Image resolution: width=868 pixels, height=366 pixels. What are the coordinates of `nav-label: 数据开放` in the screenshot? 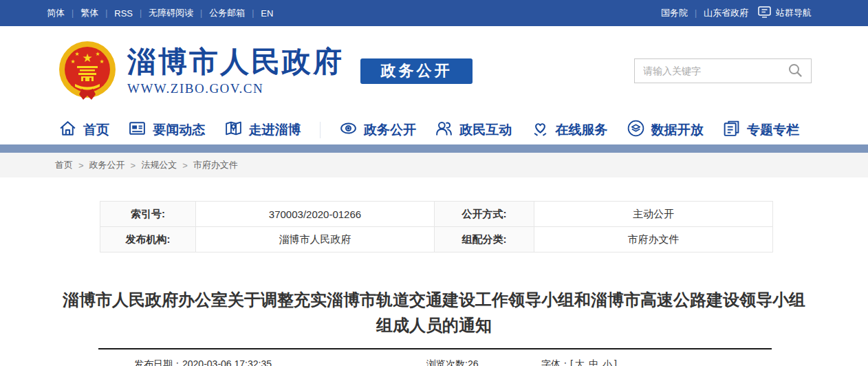 It's located at (677, 130).